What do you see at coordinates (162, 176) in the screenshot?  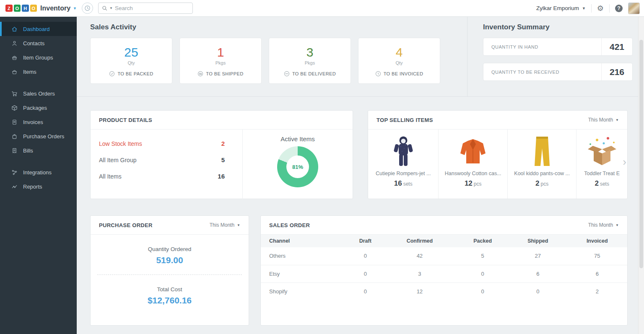 I see `all-items-row: All Items 16` at bounding box center [162, 176].